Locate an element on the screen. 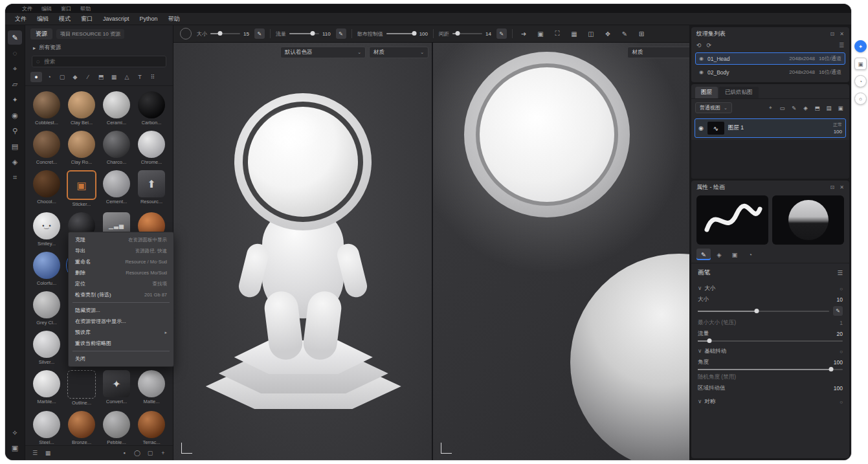  arrow-icon: ➜ is located at coordinates (524, 34).